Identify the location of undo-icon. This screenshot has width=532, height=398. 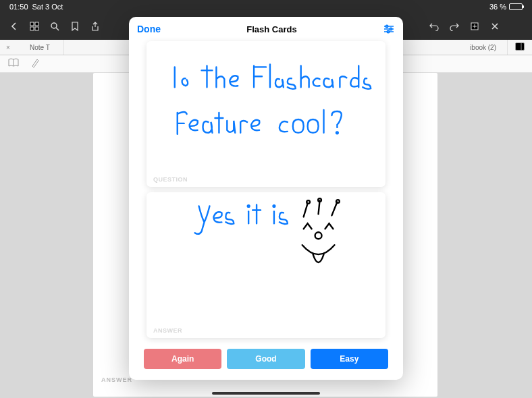
(434, 26).